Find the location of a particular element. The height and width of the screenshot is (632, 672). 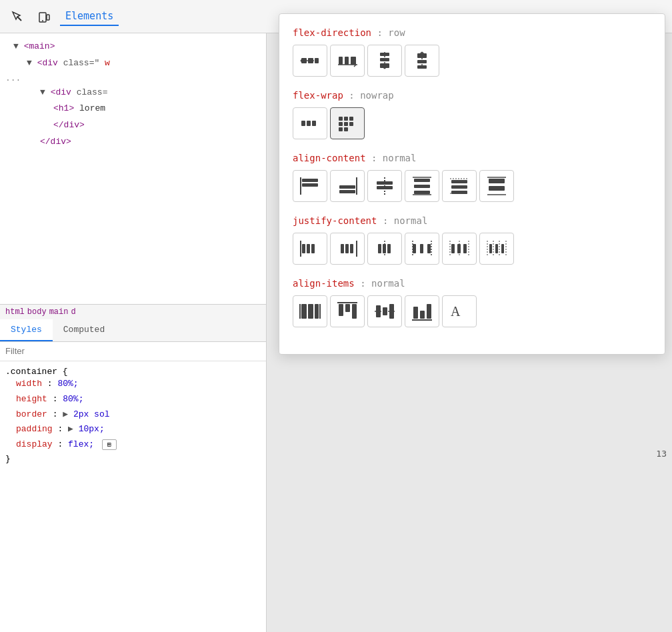

align-content-space-around-btn is located at coordinates (459, 186).